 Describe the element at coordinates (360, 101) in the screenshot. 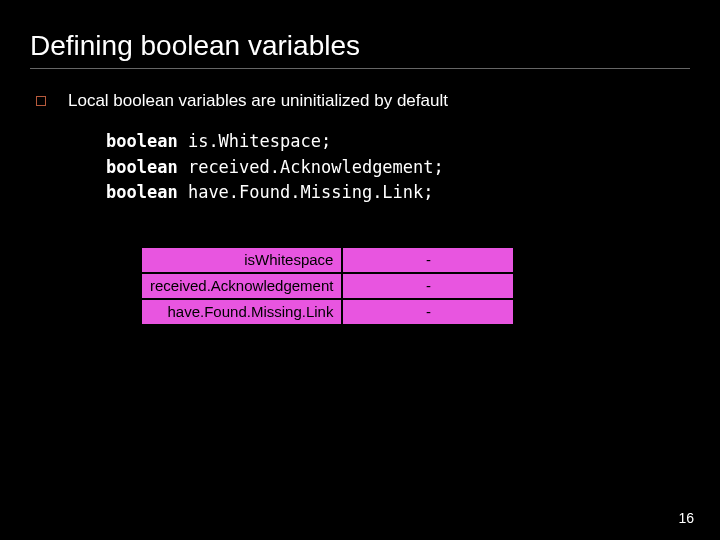

I see `bullet-row: Local boolean variables are uninitialize…` at that location.